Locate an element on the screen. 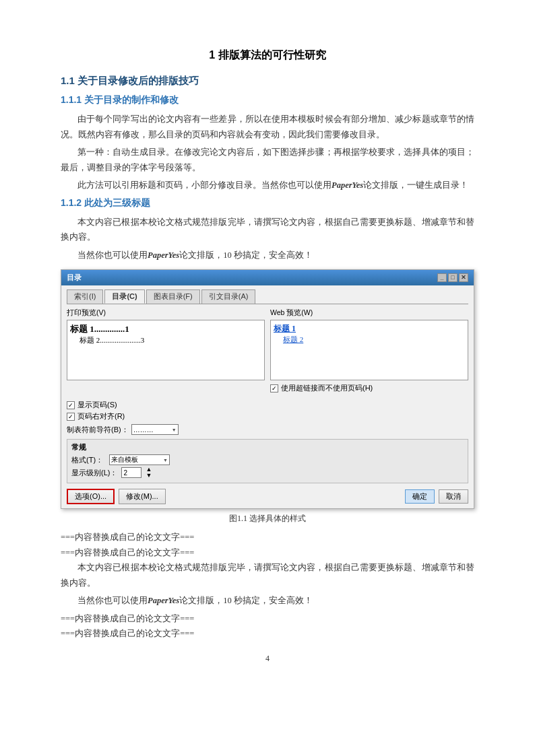  paragraph-6: 本文内容已根据本校论文格式规范排版完毕，请撰写论文内容，根据自己需要更换标题、增… is located at coordinates (268, 575).